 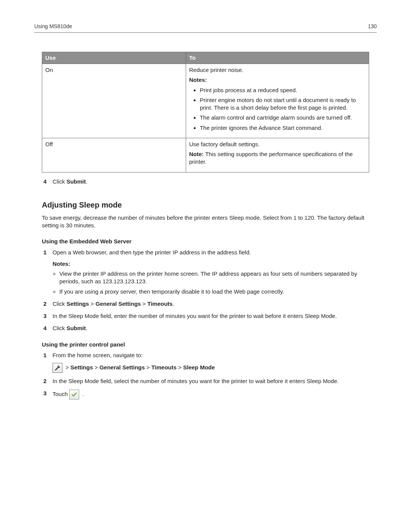 I want to click on step-text-prefix: Touch, so click(x=61, y=394).